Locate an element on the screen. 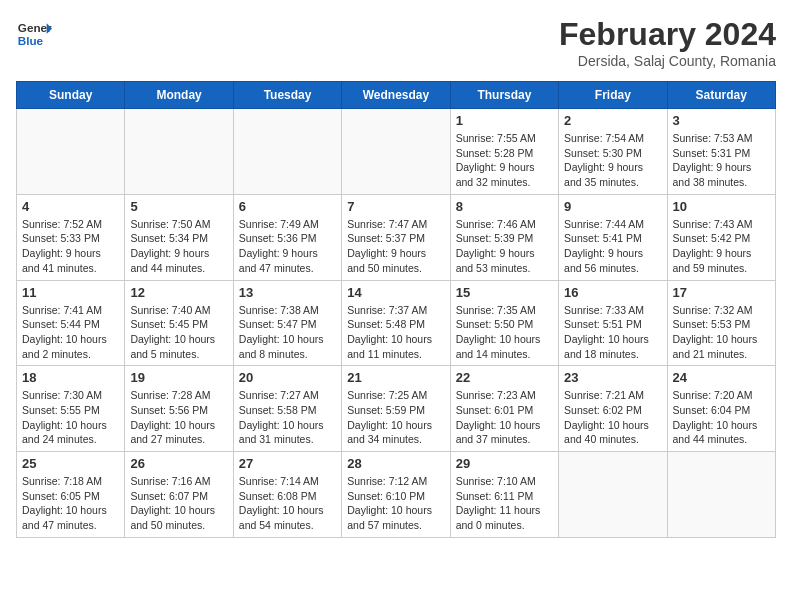 The height and width of the screenshot is (612, 792). week-row-1: 4Sunrise: 7:52 AMSunset: 5:33 PMDaylight… is located at coordinates (396, 237).